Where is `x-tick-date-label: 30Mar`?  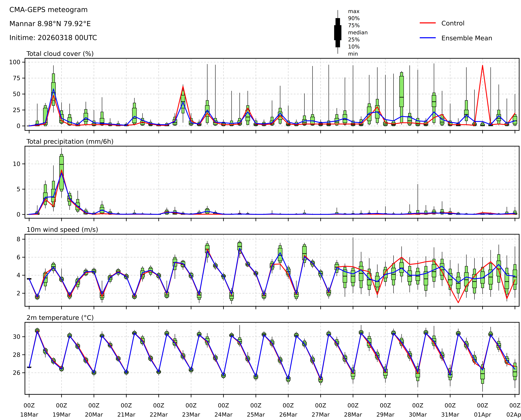 x-tick-date-label: 30Mar is located at coordinates (418, 415).